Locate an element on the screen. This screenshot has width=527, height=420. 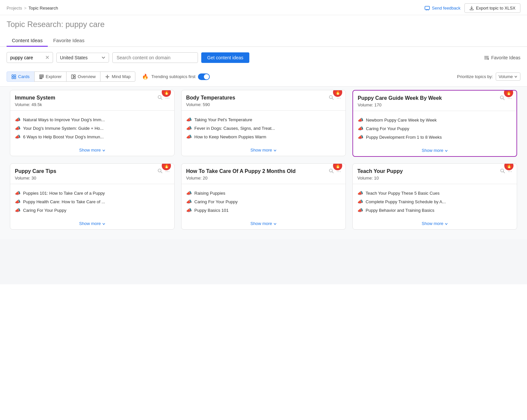
card-puppy-care-guide: 🔥Puppy Care Guide Week By WeekVolume: 17… is located at coordinates (435, 123).